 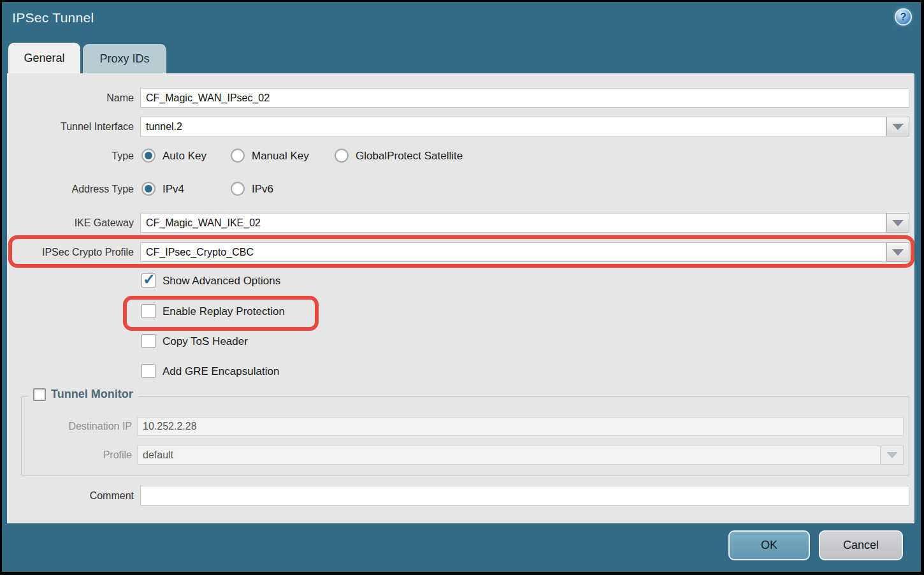 What do you see at coordinates (125, 59) in the screenshot?
I see `tab-proxy-ids: Proxy IDs` at bounding box center [125, 59].